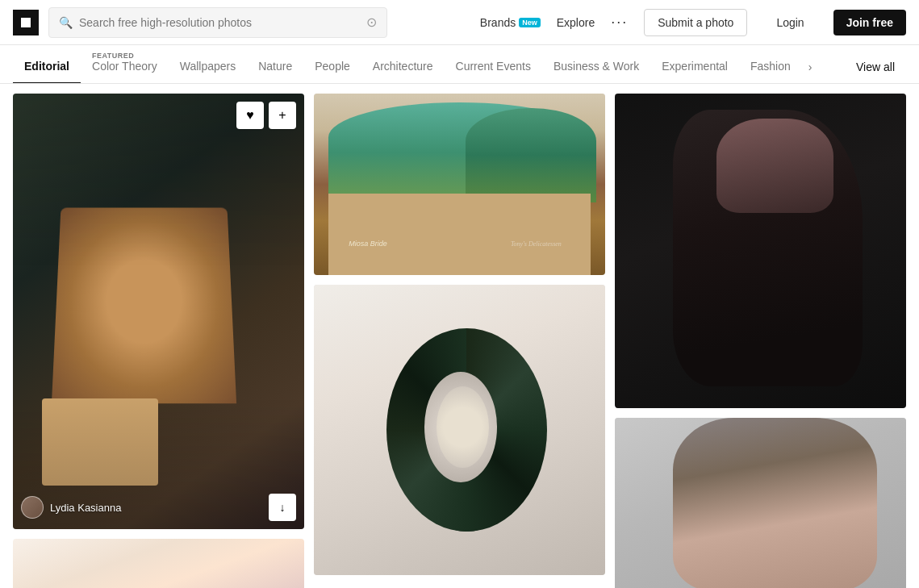 This screenshot has height=588, width=919. What do you see at coordinates (403, 67) in the screenshot?
I see `cat-architecture: Architecture` at bounding box center [403, 67].